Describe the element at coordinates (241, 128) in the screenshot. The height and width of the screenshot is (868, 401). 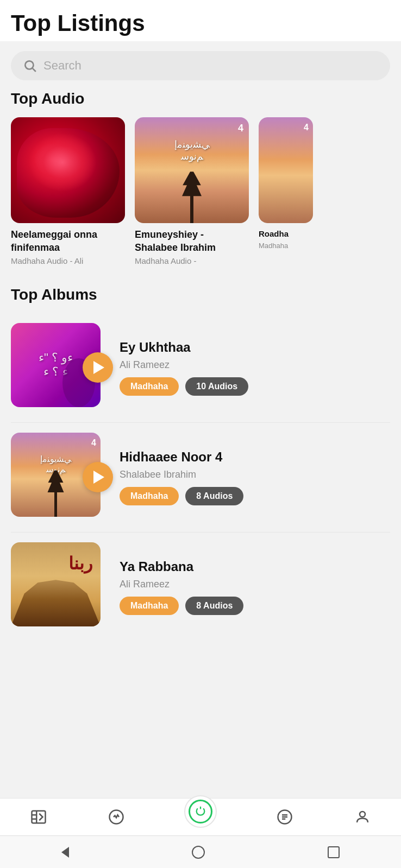
I see `audio-badge-2: 4` at that location.